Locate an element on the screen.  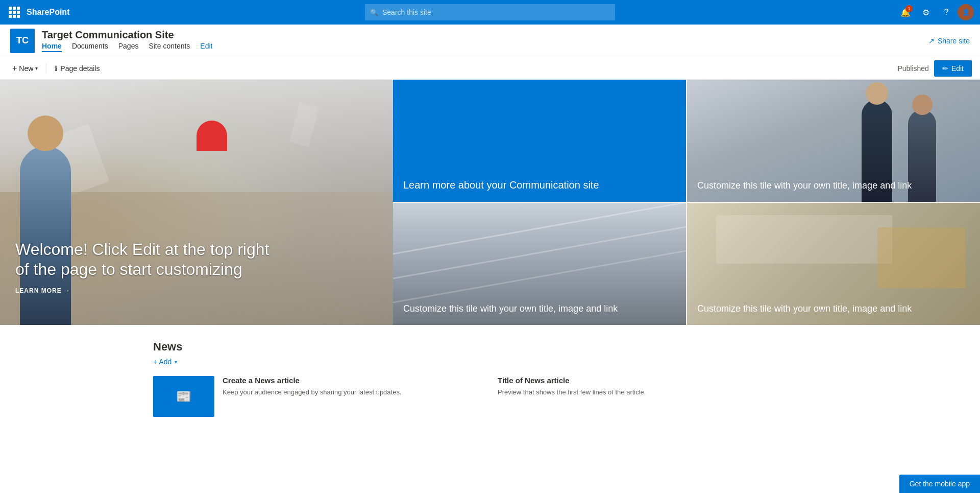
nav-item-home: Home is located at coordinates (52, 47).